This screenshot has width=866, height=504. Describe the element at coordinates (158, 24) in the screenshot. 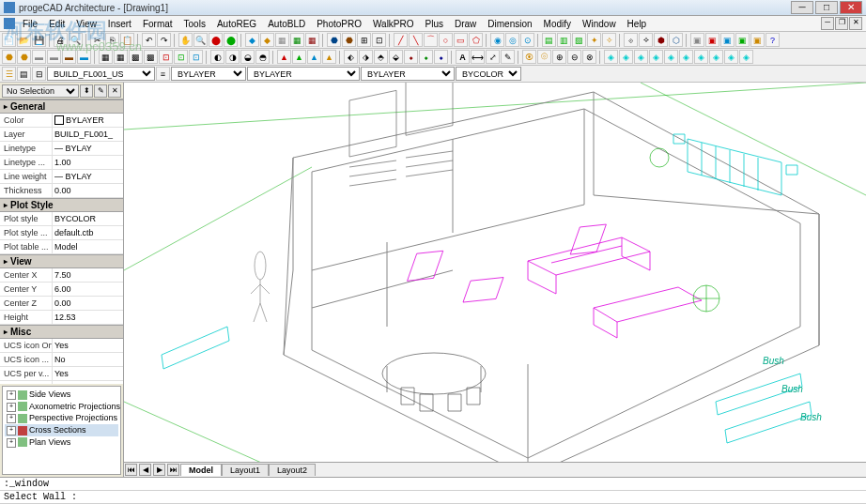

I see `menu-format: Format` at that location.